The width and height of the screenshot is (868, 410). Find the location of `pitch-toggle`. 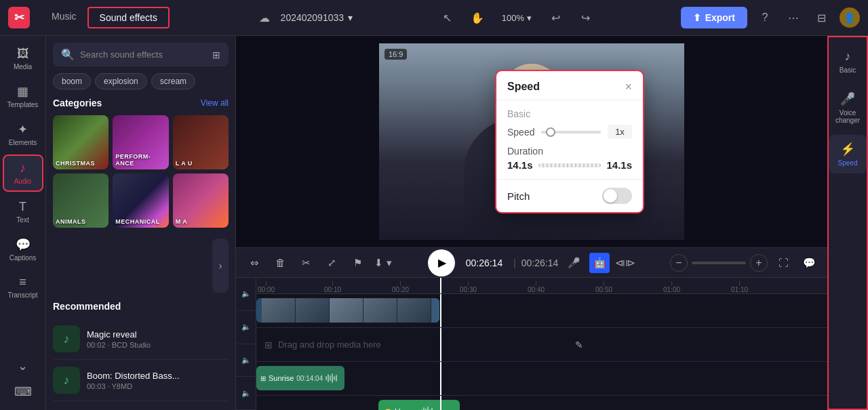

pitch-toggle is located at coordinates (617, 196).